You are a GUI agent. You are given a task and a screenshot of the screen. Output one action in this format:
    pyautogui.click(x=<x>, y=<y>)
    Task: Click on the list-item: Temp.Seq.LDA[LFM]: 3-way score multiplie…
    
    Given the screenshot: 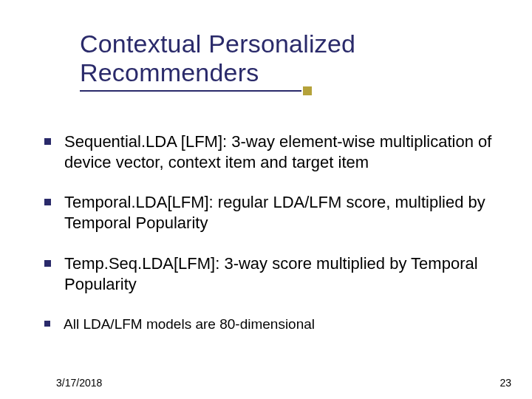 What is the action you would take?
    pyautogui.click(x=273, y=274)
    